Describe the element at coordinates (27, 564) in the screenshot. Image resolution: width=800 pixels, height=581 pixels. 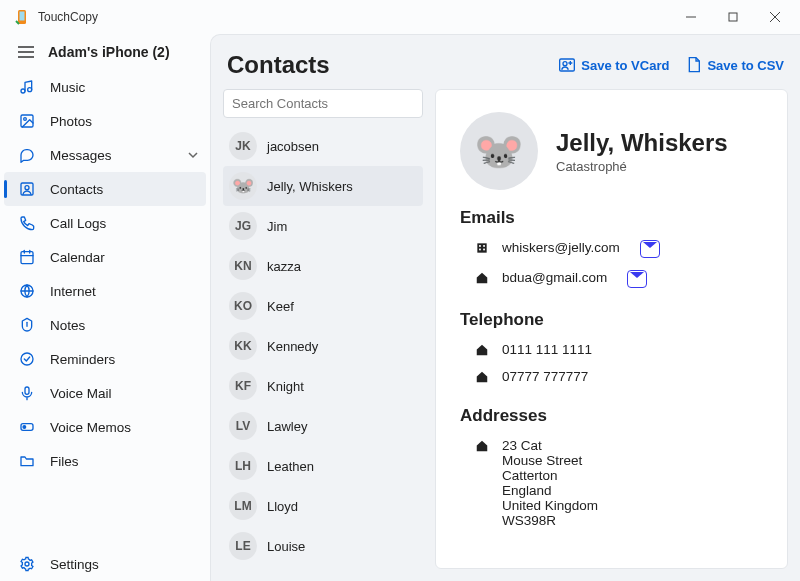
I see `gear-icon` at that location.